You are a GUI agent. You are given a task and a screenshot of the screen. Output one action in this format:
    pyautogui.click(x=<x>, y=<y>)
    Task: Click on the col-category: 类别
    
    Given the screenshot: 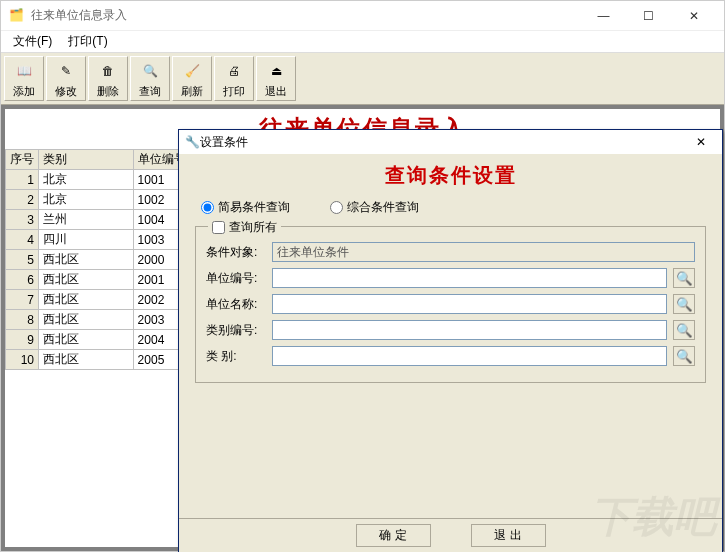 What is the action you would take?
    pyautogui.click(x=86, y=160)
    